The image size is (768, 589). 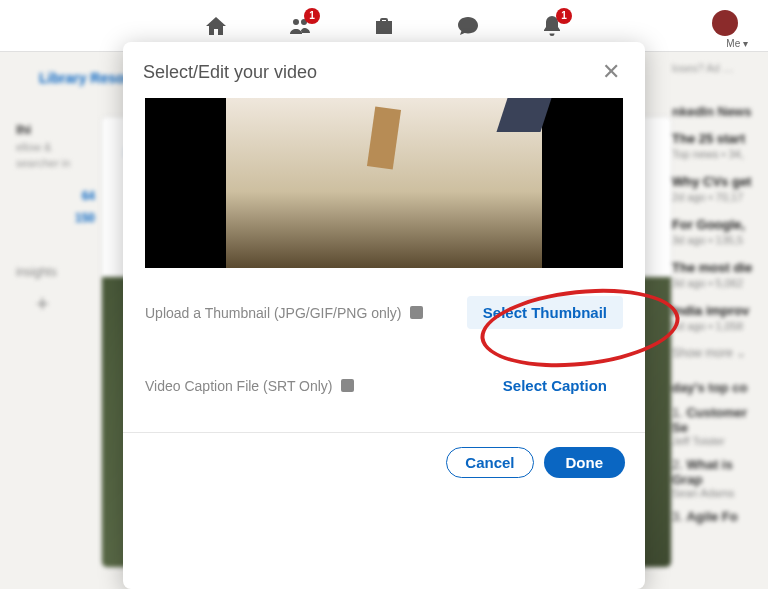 What do you see at coordinates (274, 313) in the screenshot?
I see `thumbnail-label: Upload a Thumbnail (JPG/GIF/PNG only)` at bounding box center [274, 313].